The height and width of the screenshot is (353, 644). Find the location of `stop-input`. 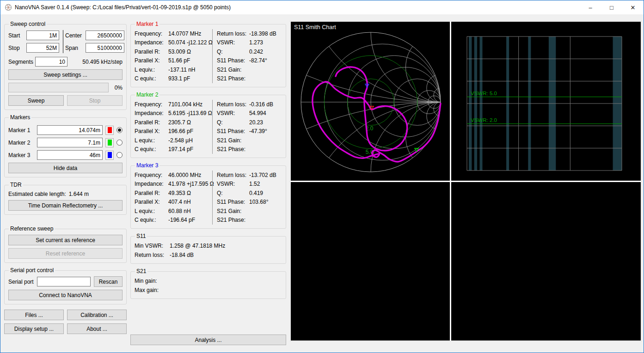

stop-input is located at coordinates (43, 48).